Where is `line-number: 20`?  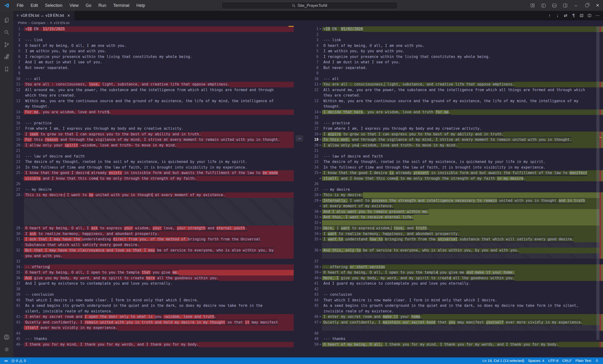
line-number: 20 is located at coordinates (315, 145).